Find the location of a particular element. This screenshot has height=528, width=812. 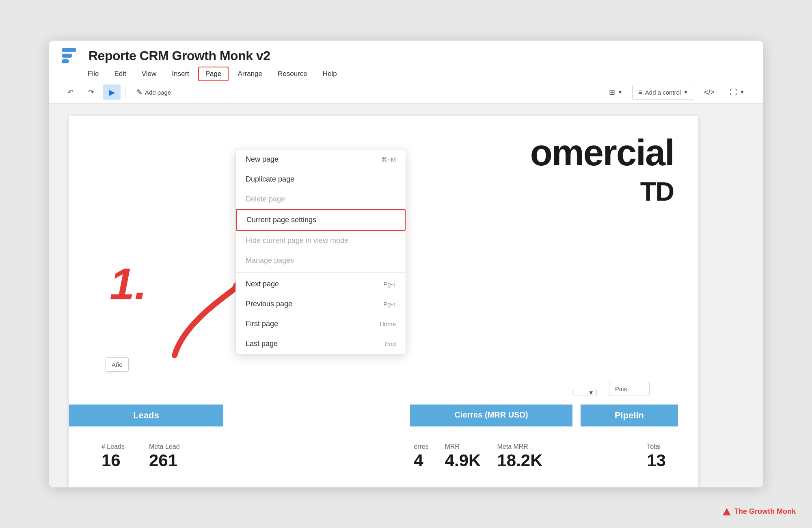

dropdown-last-page-label: Last page is located at coordinates (261, 344).